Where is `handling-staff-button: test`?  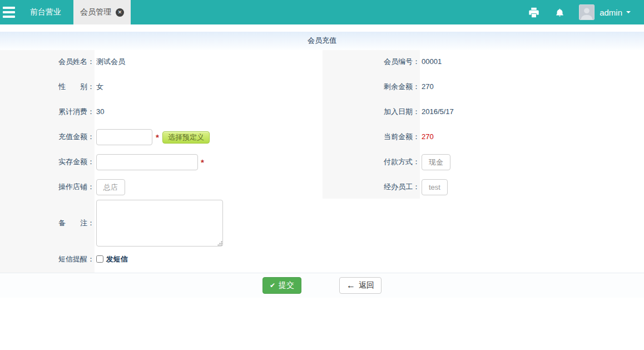 handling-staff-button: test is located at coordinates (435, 187).